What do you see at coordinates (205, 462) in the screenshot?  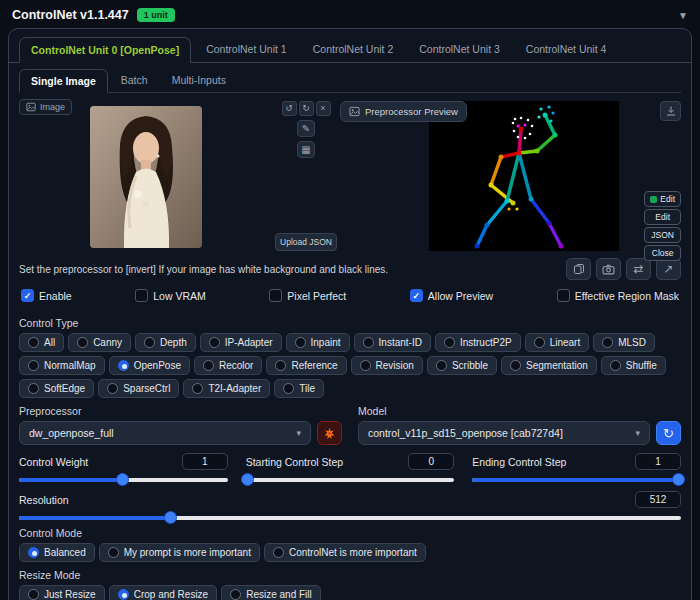 I see `control-weight-input: 1` at bounding box center [205, 462].